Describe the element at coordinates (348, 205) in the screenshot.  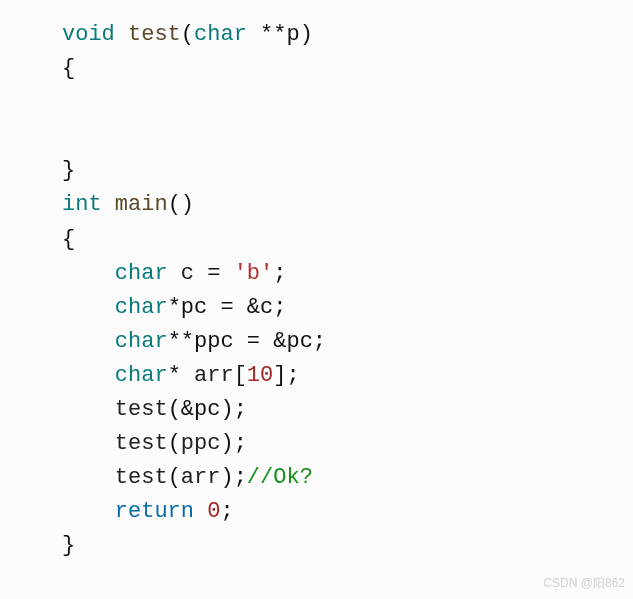
I see `code-line-6: int main()` at that location.